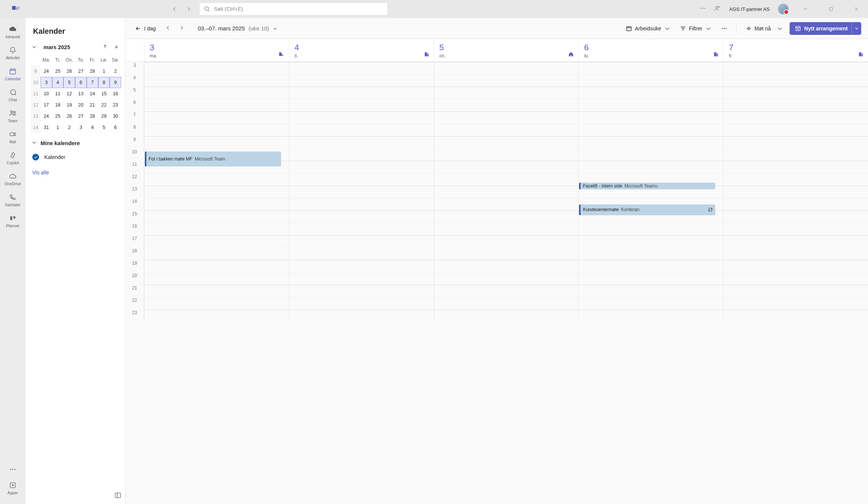 Image resolution: width=868 pixels, height=504 pixels. Describe the element at coordinates (92, 116) in the screenshot. I see `minical-day: 28` at that location.